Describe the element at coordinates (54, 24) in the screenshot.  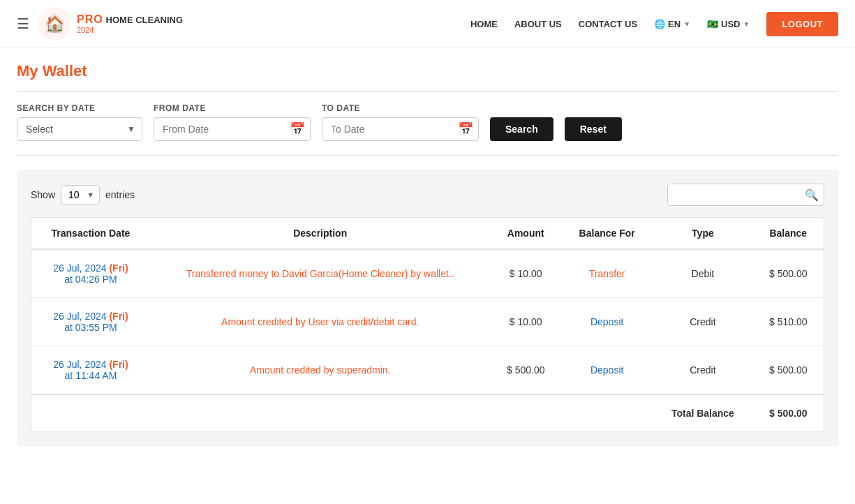
I see `logo-icon: 🏠` at that location.